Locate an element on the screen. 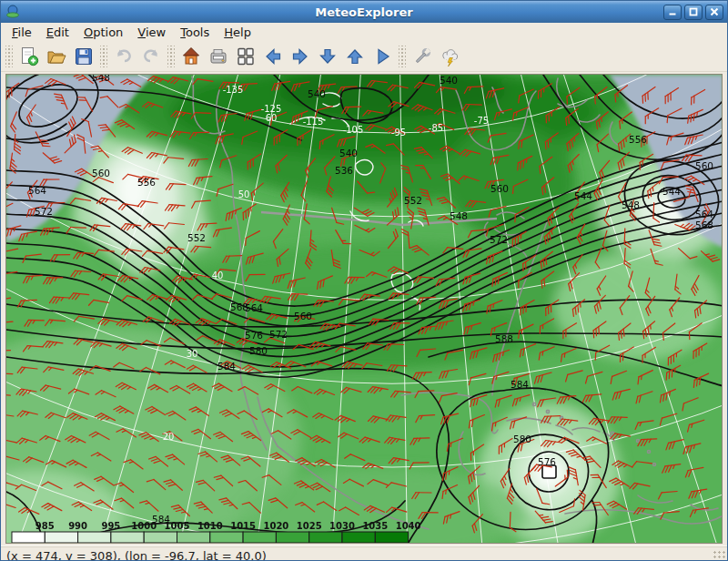 The height and width of the screenshot is (561, 728). minimize-button is located at coordinates (672, 13).